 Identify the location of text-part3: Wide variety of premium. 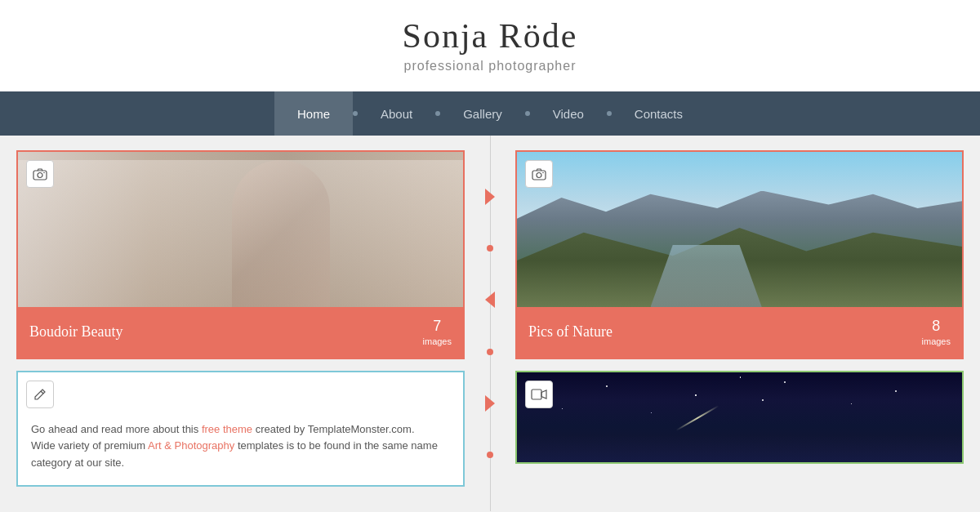
(90, 446).